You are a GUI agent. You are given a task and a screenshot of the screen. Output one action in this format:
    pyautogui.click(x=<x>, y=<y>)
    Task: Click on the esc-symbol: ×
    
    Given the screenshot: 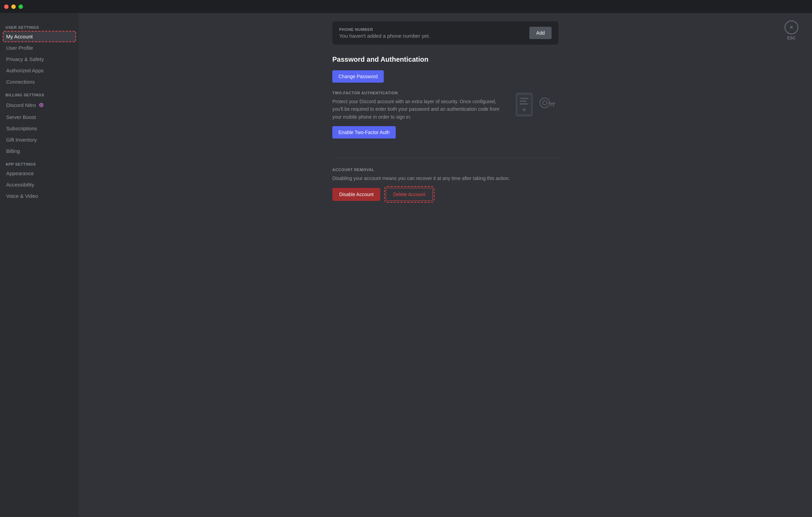 What is the action you would take?
    pyautogui.click(x=791, y=27)
    